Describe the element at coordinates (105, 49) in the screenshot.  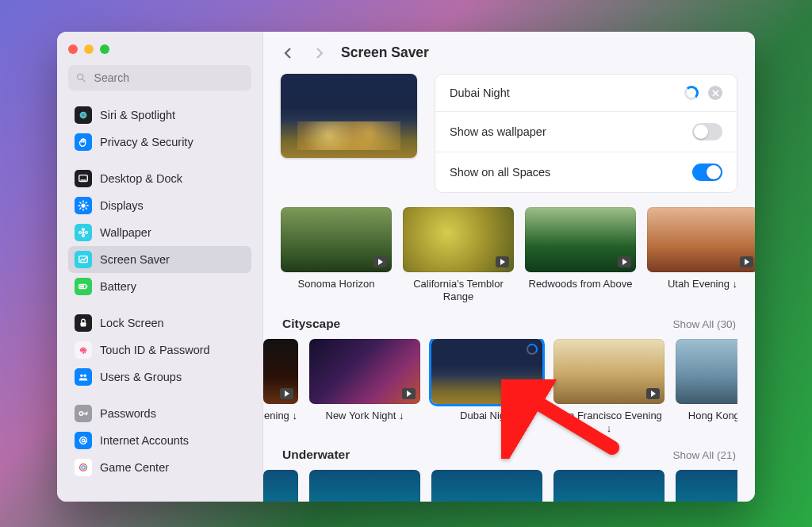
I see `zoom-window-button` at that location.